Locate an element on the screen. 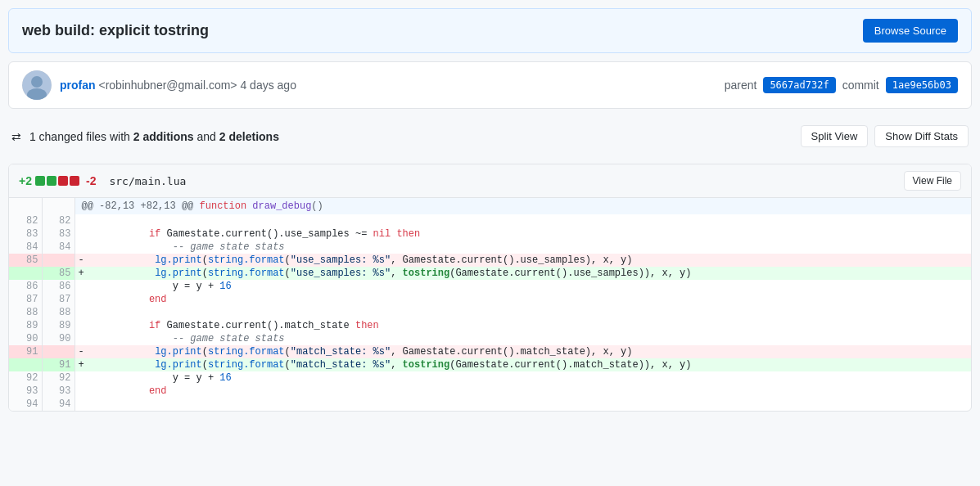  author-row: profan <robinhubner@gmail.com> 4 days ag… is located at coordinates (490, 85).